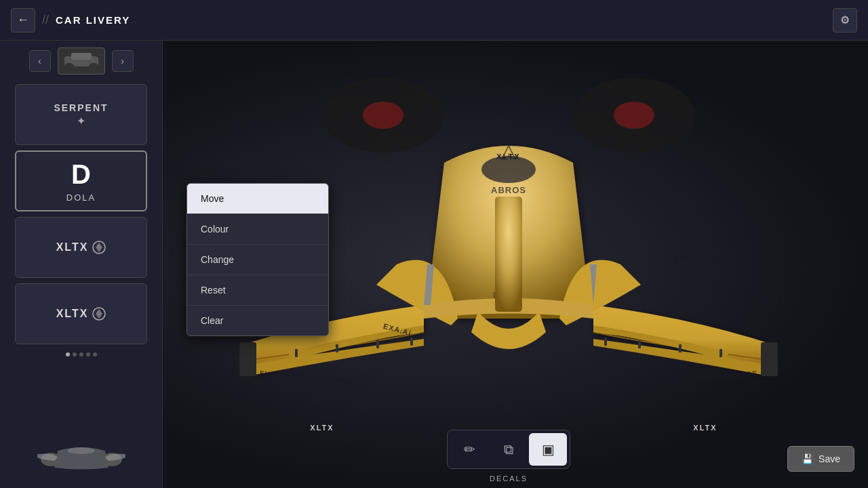  I want to click on serpent-label: SERPENT, so click(81, 108).